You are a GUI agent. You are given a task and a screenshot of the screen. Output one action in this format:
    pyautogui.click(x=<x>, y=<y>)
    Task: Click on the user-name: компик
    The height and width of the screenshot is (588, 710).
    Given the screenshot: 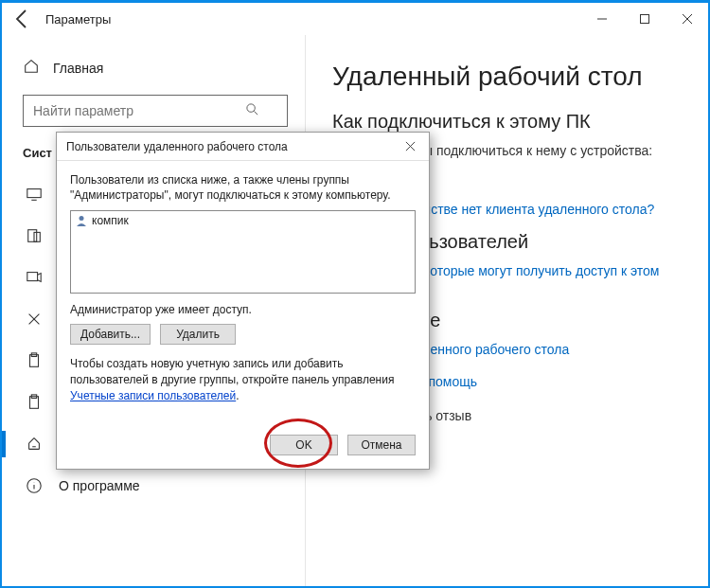 What is the action you would take?
    pyautogui.click(x=110, y=221)
    